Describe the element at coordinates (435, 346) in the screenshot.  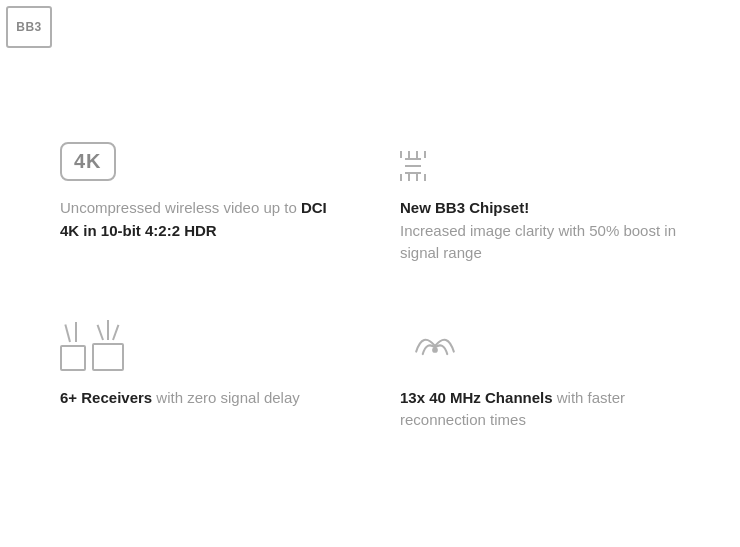
I see `signal-icon` at that location.